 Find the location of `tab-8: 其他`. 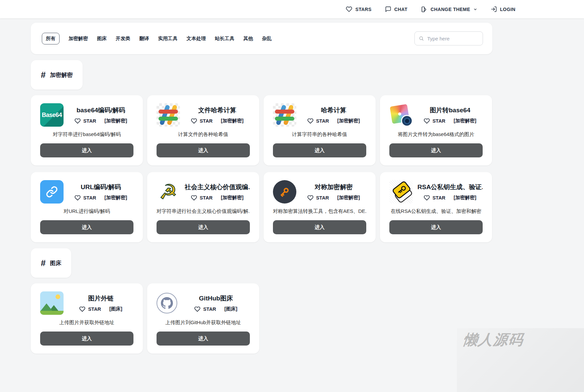

tab-8: 其他 is located at coordinates (248, 39).